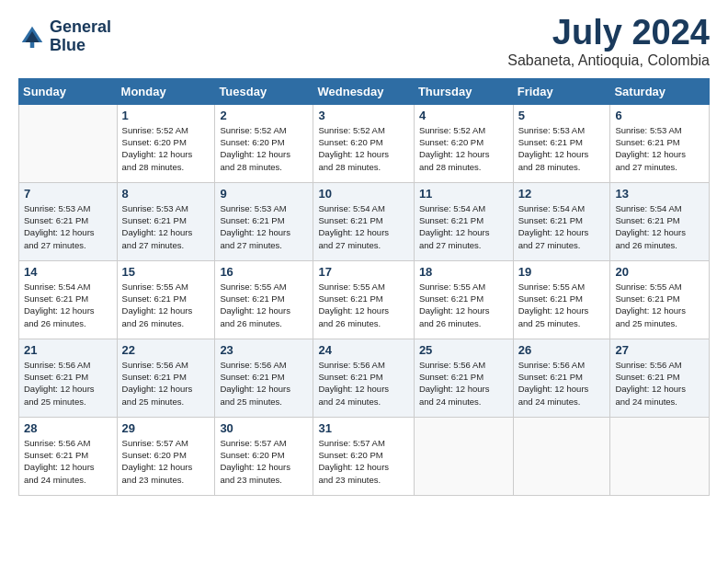  What do you see at coordinates (265, 144) in the screenshot?
I see `calendar-cell: 2Sunrise: 5:52 AM Sunset: 6:20 PM Daylig…` at bounding box center [265, 144].